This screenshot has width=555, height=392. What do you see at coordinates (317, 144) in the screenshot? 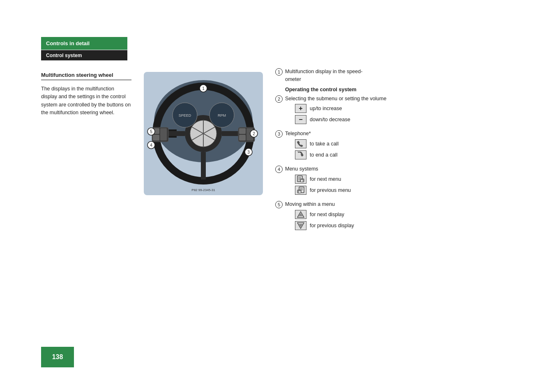
I see `sub-take-call: to take a call` at bounding box center [317, 144].